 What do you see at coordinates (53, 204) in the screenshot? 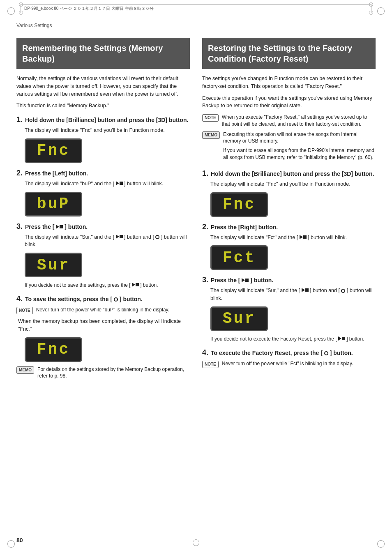
I see `left-display-bup-text: buP` at bounding box center [53, 204].